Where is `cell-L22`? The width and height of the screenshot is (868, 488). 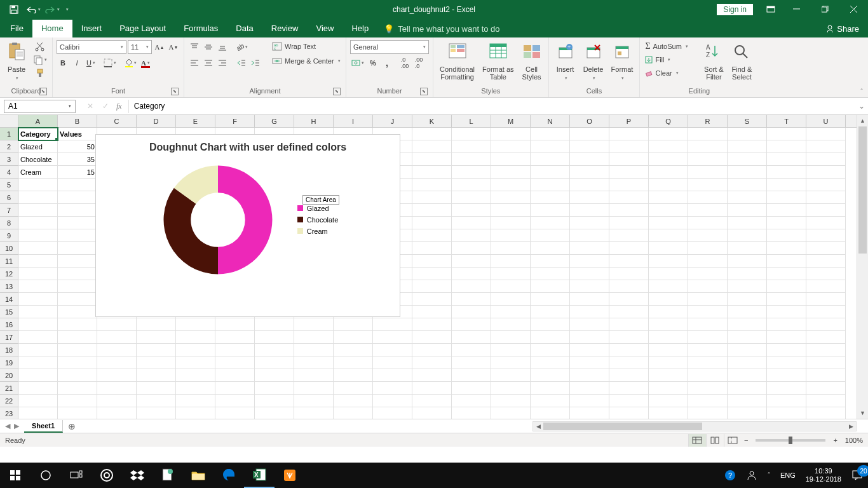
cell-L22 is located at coordinates (471, 401).